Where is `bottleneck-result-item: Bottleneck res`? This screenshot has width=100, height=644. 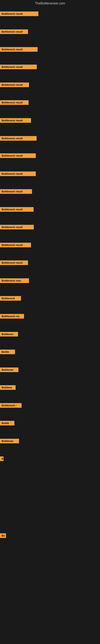 bottleneck-result-item: Bottleneck res is located at coordinates (12, 316).